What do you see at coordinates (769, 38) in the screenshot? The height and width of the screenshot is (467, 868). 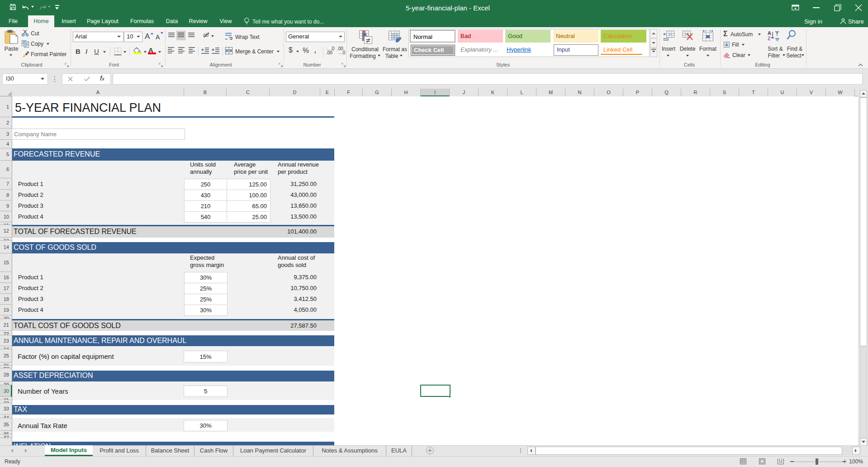 I see `svg-text: Z` at bounding box center [769, 38].